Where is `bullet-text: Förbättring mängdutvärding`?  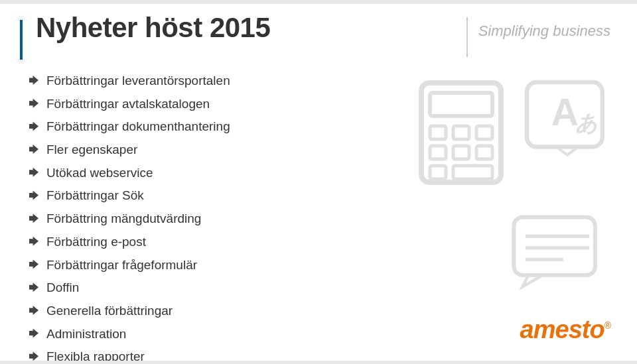 bullet-text: Förbättring mängdutvärding is located at coordinates (123, 219).